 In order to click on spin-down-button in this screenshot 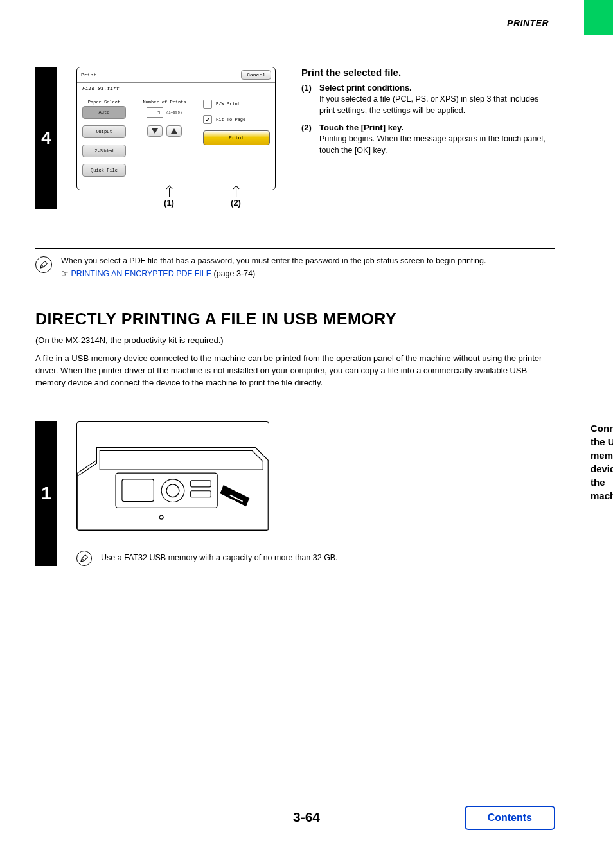, I will do `click(155, 131)`.